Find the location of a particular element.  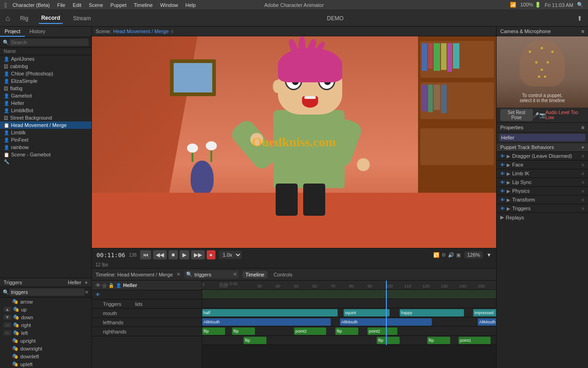

list-item: 👤AprilJones is located at coordinates (46, 59).